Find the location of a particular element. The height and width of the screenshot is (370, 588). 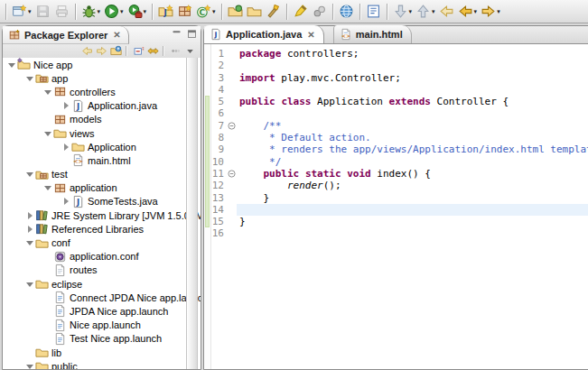

run-button: ▾ is located at coordinates (114, 11).